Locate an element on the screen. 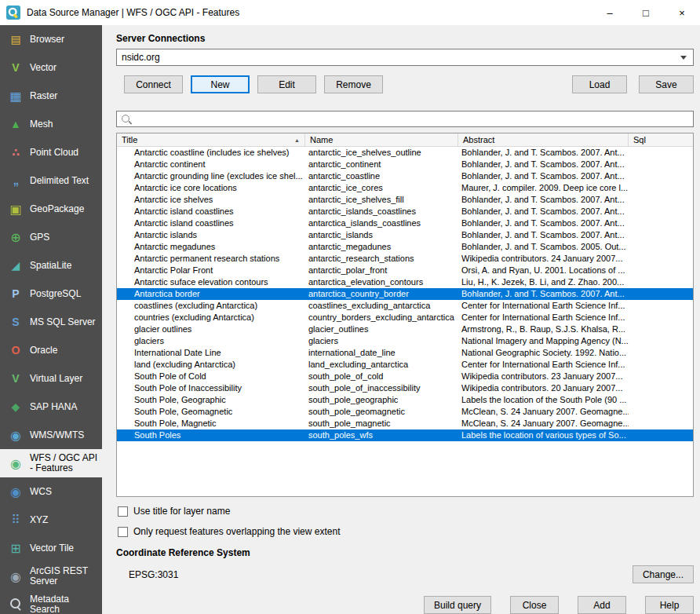 This screenshot has height=614, width=700. connection-select: nsidc.org is located at coordinates (405, 57).